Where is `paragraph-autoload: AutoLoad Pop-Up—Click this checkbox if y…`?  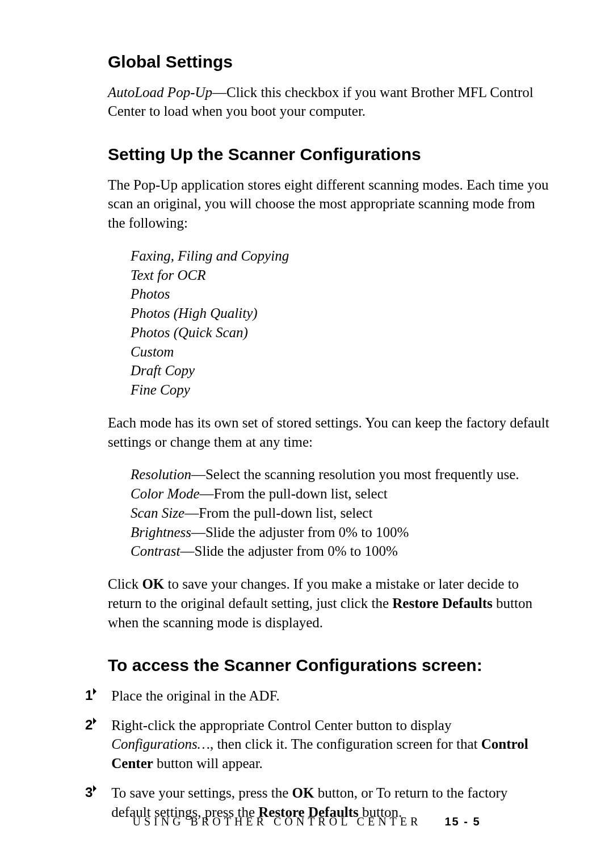
paragraph-autoload: AutoLoad Pop-Up—Click this checkbox if y… is located at coordinates (329, 102).